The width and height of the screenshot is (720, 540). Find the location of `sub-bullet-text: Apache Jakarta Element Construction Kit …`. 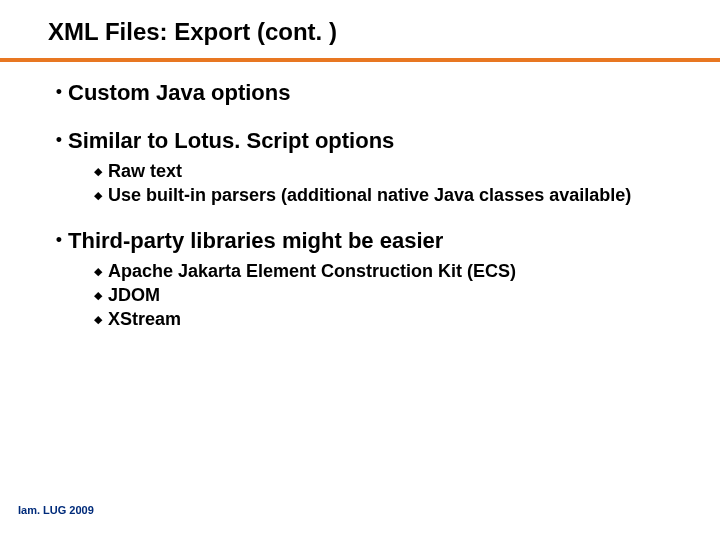

sub-bullet-text: Apache Jakarta Element Construction Kit … is located at coordinates (399, 271).